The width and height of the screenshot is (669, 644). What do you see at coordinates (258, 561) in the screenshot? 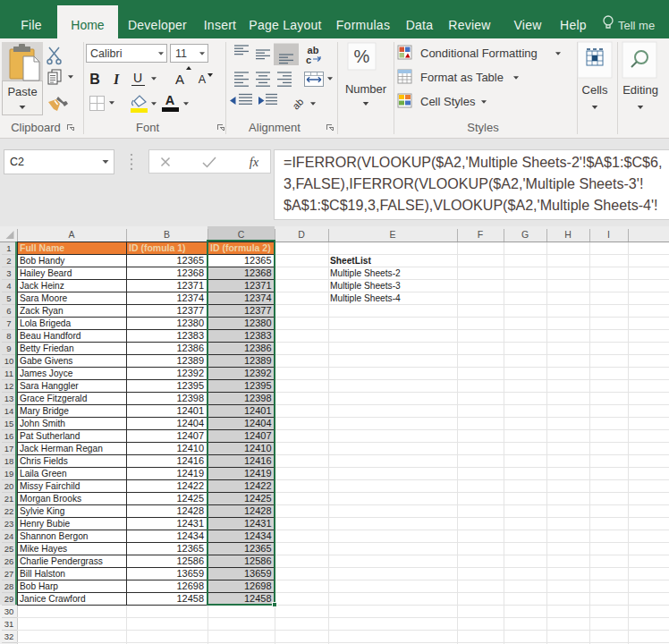
I see `svg-text: 12586` at bounding box center [258, 561].